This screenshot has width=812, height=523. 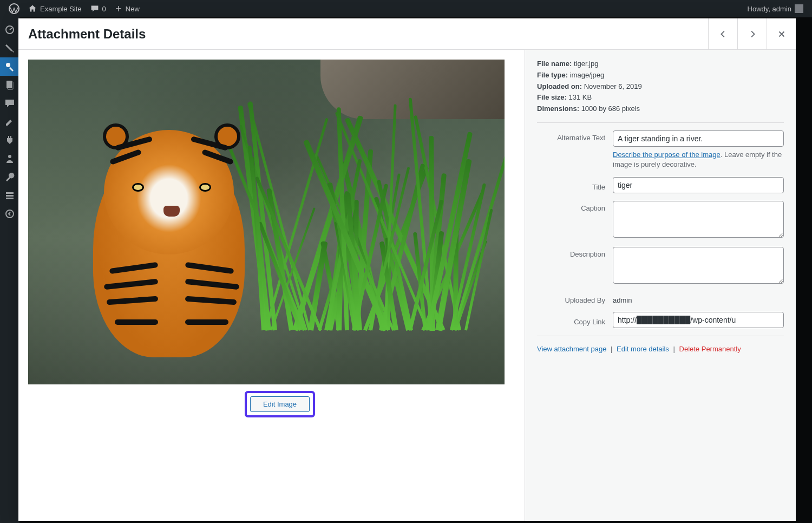 What do you see at coordinates (698, 320) in the screenshot?
I see `copy-link-input` at bounding box center [698, 320].